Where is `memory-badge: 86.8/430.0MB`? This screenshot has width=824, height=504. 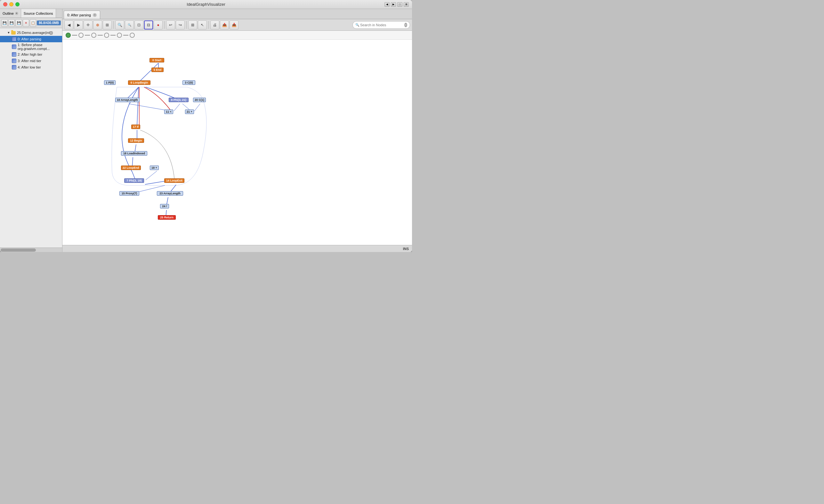
memory-badge: 86.8/430.0MB is located at coordinates (49, 23).